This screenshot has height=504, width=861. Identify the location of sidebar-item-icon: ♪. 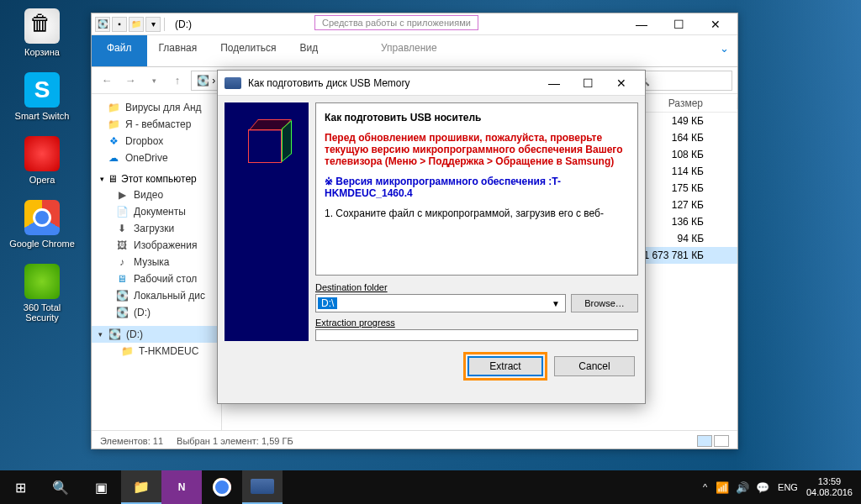
(122, 262).